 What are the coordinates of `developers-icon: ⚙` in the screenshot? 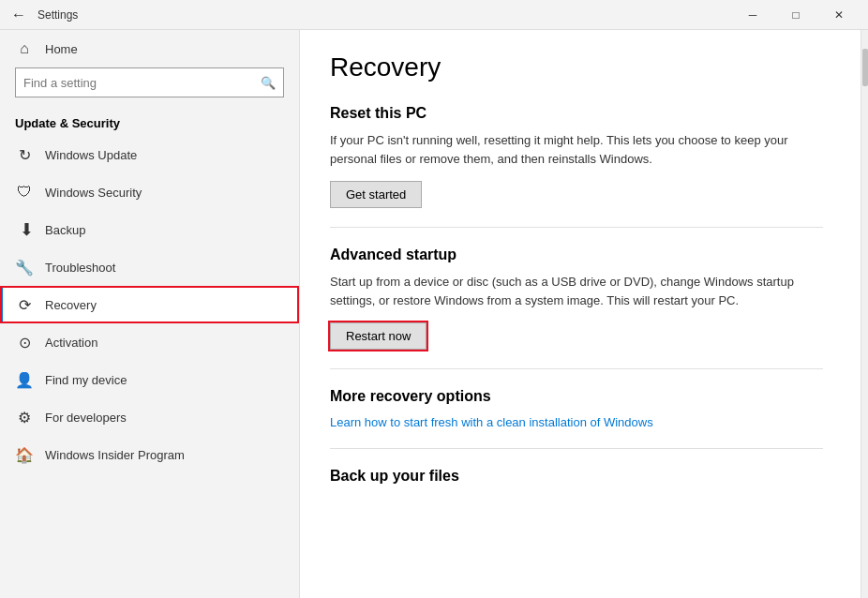 It's located at (24, 417).